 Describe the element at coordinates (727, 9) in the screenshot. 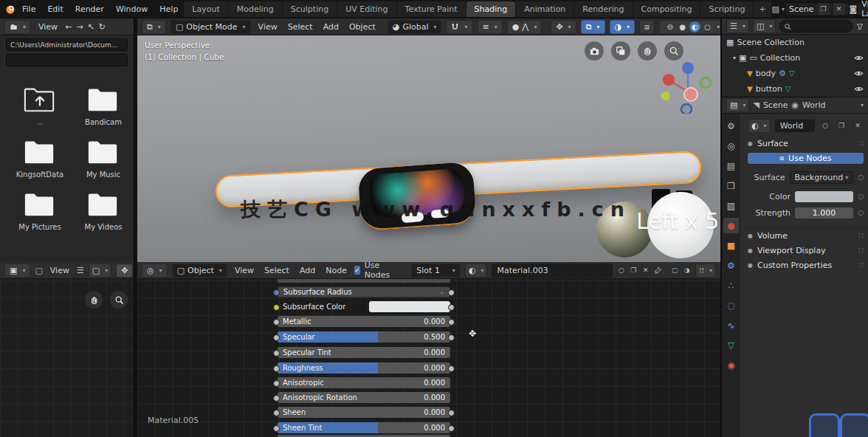

I see `tab-scripting: Scripting` at that location.